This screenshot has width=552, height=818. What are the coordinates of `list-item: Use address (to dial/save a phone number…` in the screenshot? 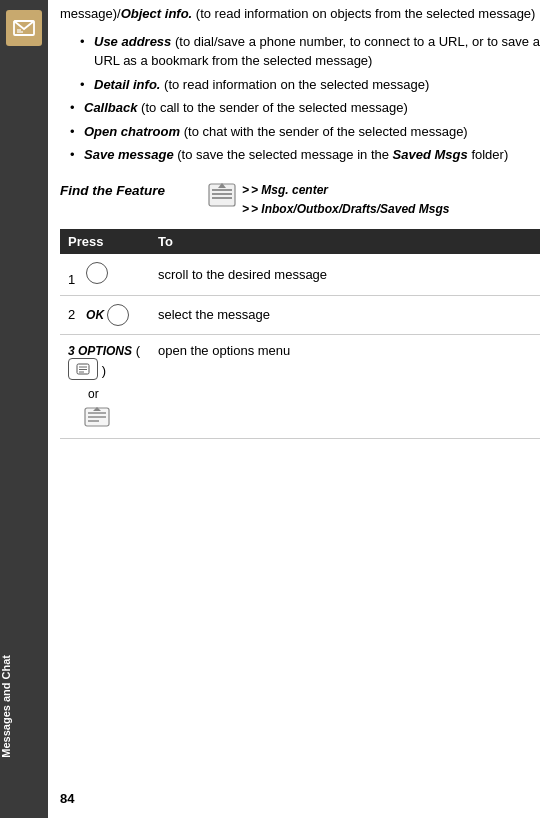 It's located at (310, 52).